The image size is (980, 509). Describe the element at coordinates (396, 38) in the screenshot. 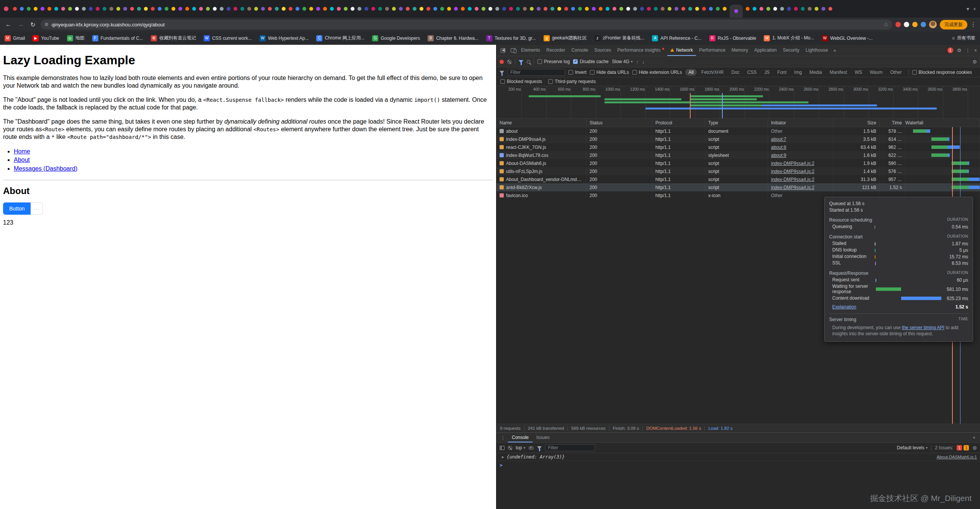

I see `bookmark-item: GGoogle Developers` at that location.